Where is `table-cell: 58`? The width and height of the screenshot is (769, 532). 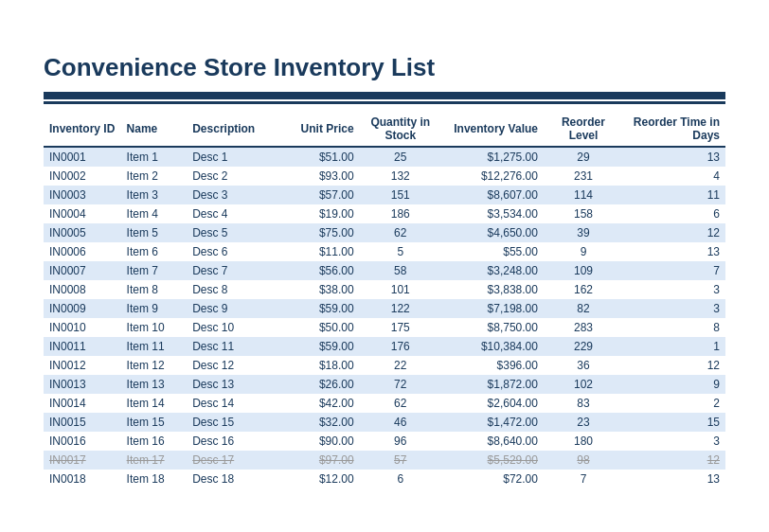
table-cell: 58 is located at coordinates (401, 271).